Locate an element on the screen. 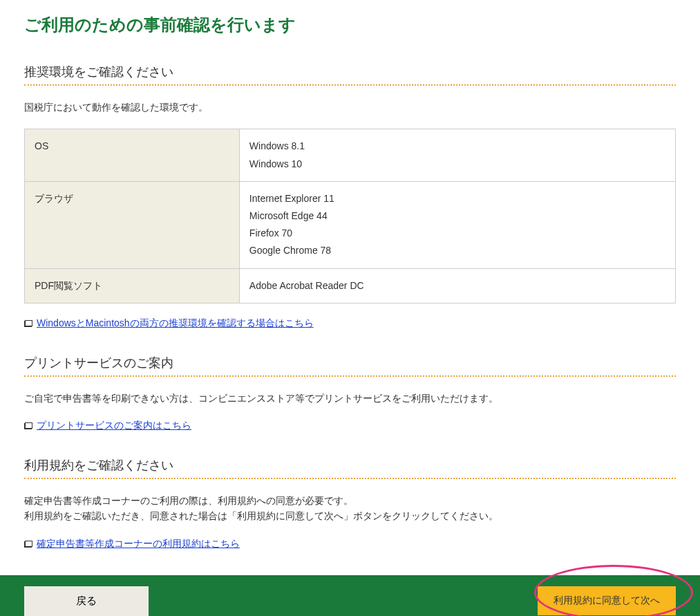  env-row-label: ブラウザ is located at coordinates (133, 225).